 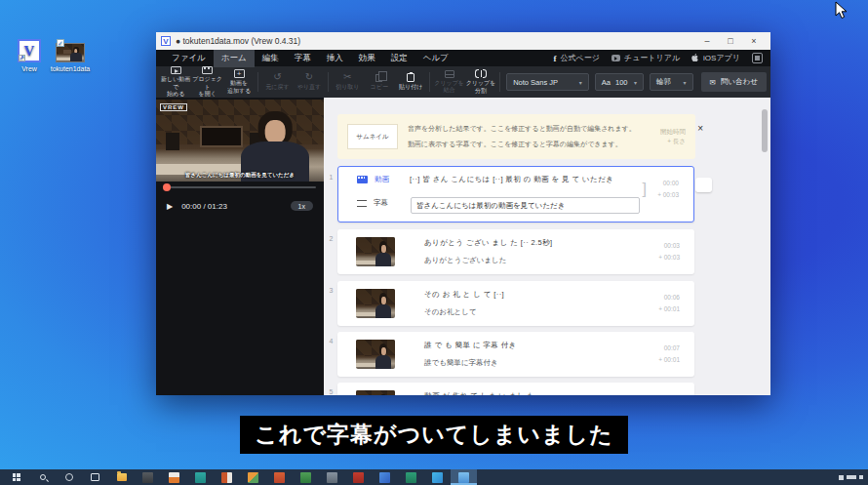 I want to click on segmented-text: 誰 で も 簡単 に 字幕 付き, so click(x=470, y=345).